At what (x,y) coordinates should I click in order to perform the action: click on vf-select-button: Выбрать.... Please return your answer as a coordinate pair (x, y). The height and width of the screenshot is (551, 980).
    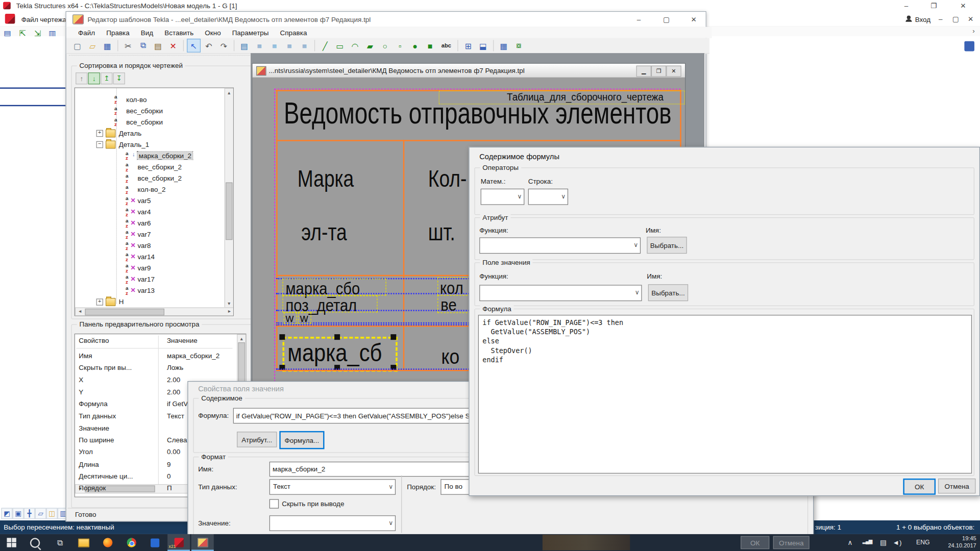
    Looking at the image, I should click on (668, 293).